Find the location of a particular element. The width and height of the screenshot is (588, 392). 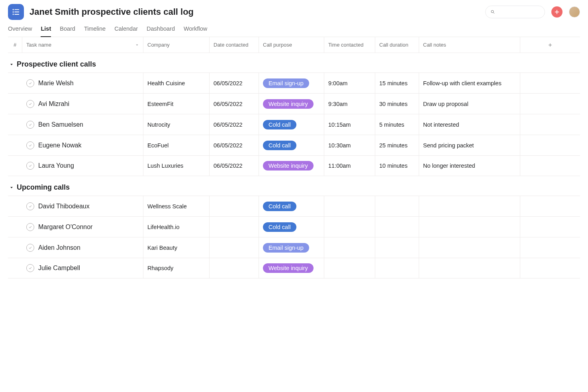

task-name-cell: Laura Young is located at coordinates (83, 166).